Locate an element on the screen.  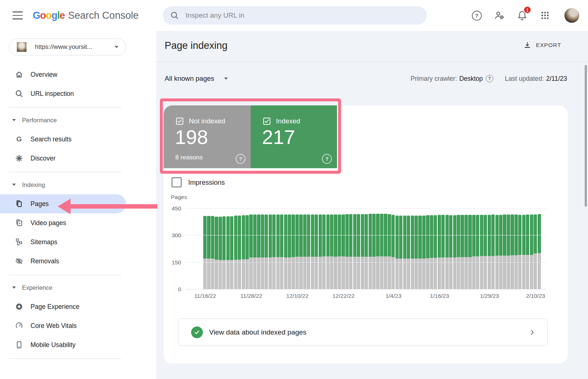
apps-grid-button is located at coordinates (545, 15).